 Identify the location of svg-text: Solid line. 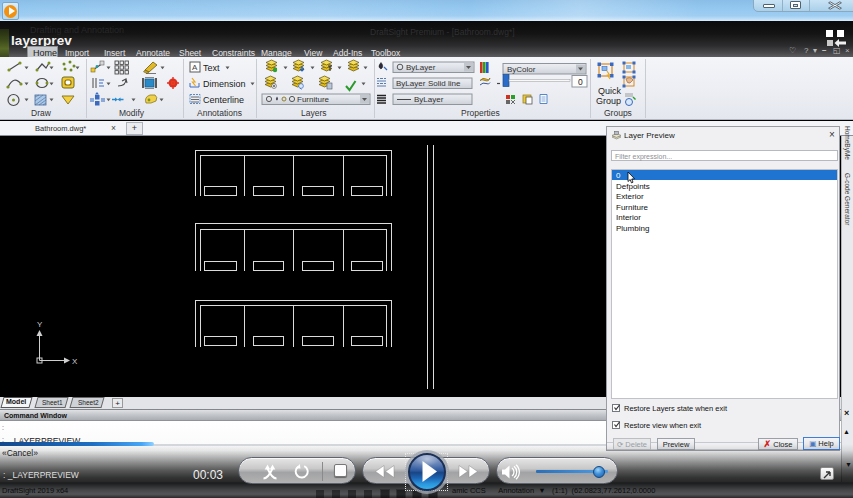
(444, 84).